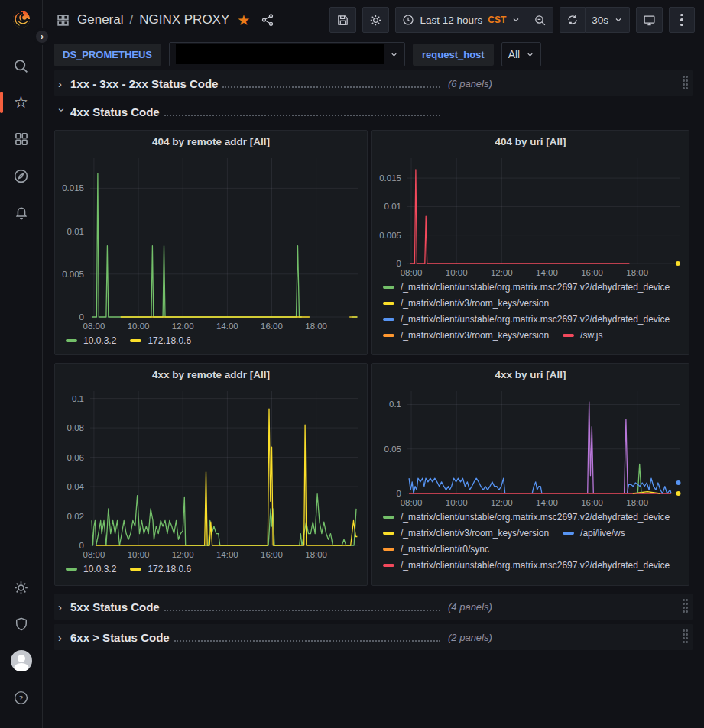 Image resolution: width=704 pixels, height=728 pixels. I want to click on sidebar-item-search, so click(21, 66).